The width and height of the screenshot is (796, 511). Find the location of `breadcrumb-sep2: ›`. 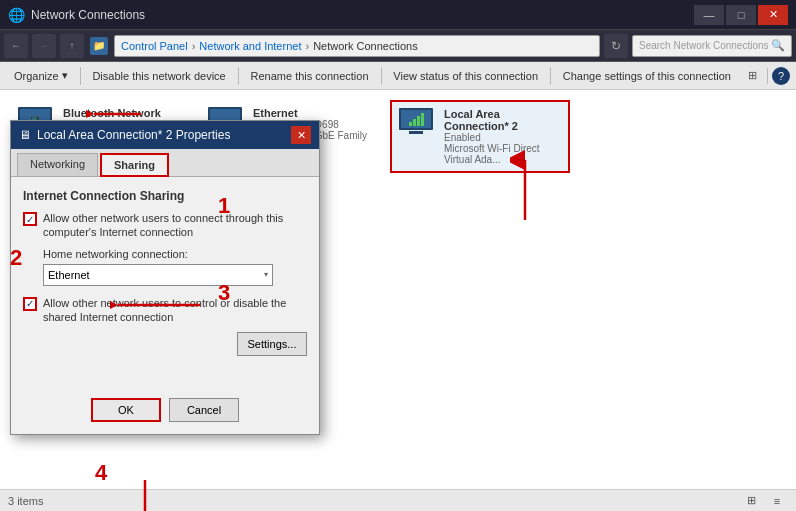

breadcrumb-sep2: › is located at coordinates (307, 46).